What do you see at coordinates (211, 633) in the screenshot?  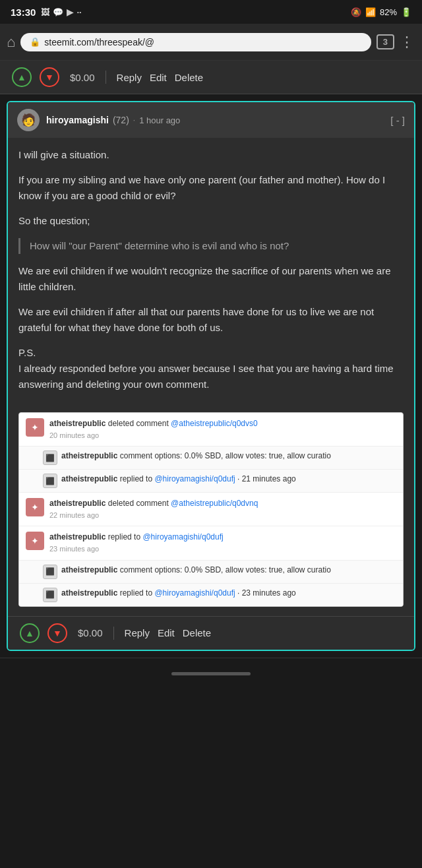 I see `bottom-action-bar: ▲ ▼ $0.00 Reply Edit Delete` at bounding box center [211, 633].